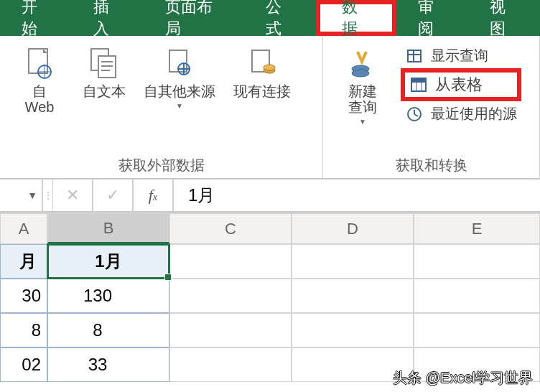  I want to click on cell-a3: 8, so click(24, 330).